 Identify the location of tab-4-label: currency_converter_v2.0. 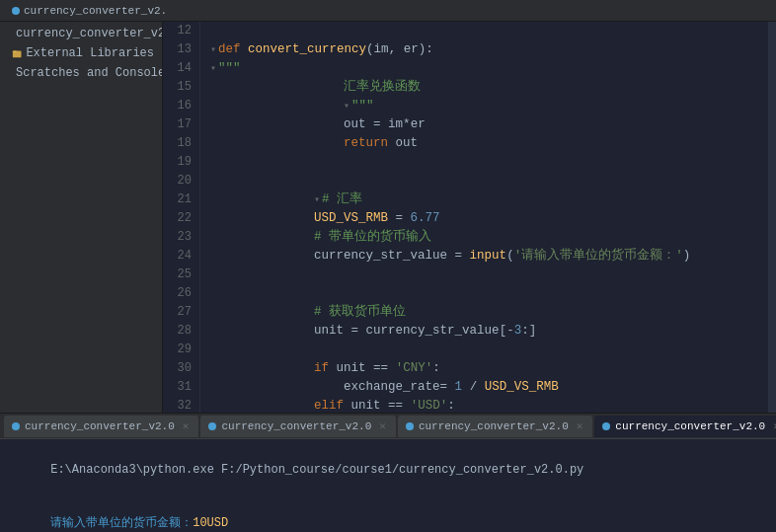
(690, 426).